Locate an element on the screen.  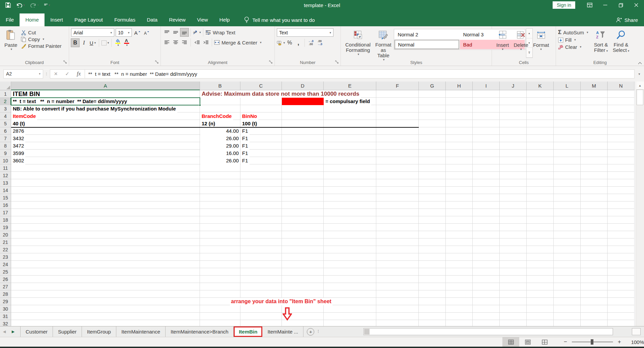
tab-page-layout: Page Layout is located at coordinates (89, 20).